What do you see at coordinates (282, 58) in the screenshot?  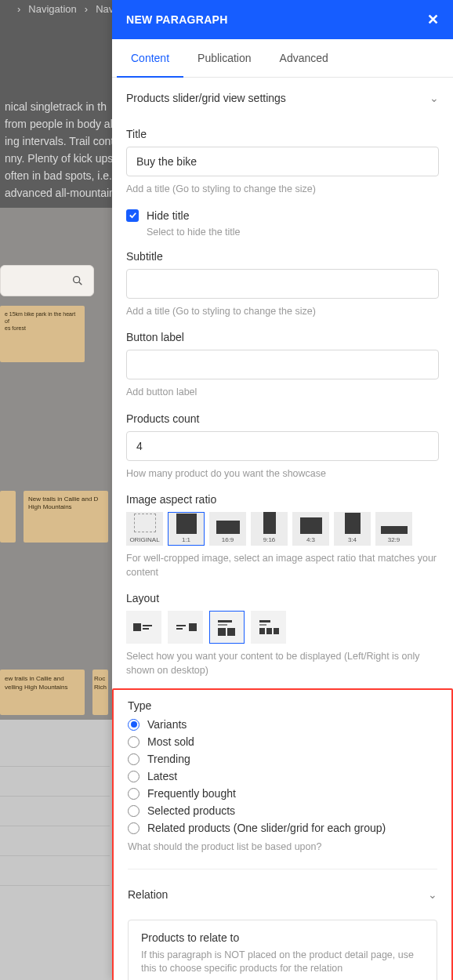 I see `tabs: Content Publication Advanced` at bounding box center [282, 58].